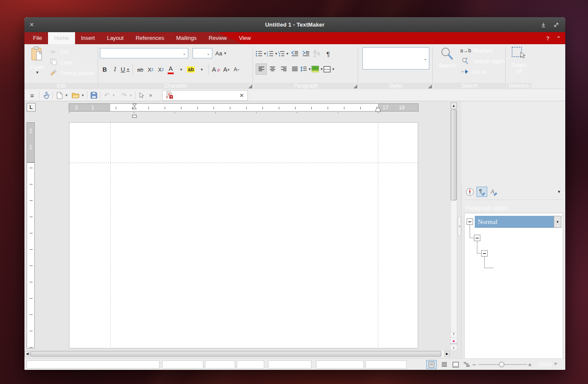 This screenshot has width=588, height=384. I want to click on open-document-button, so click(75, 95).